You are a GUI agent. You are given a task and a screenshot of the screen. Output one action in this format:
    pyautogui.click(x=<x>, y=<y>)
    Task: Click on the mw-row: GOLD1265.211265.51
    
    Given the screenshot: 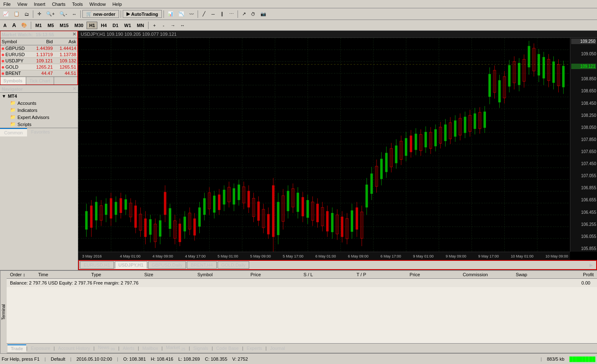 What is the action you would take?
    pyautogui.click(x=39, y=67)
    